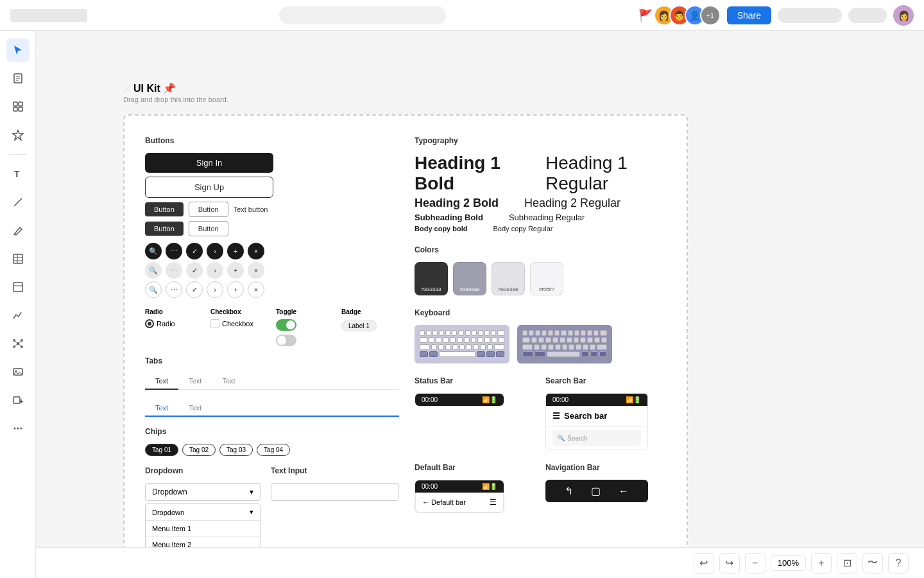 The image size is (924, 578). I want to click on text-input-field, so click(335, 492).